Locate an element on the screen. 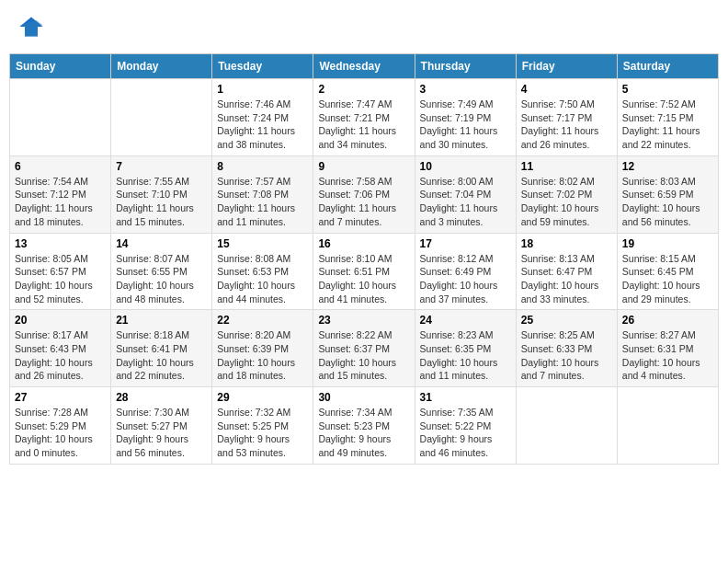  day-info: Sunrise: 8:23 AM Sunset: 6:35 PM Dayligh… is located at coordinates (465, 355).